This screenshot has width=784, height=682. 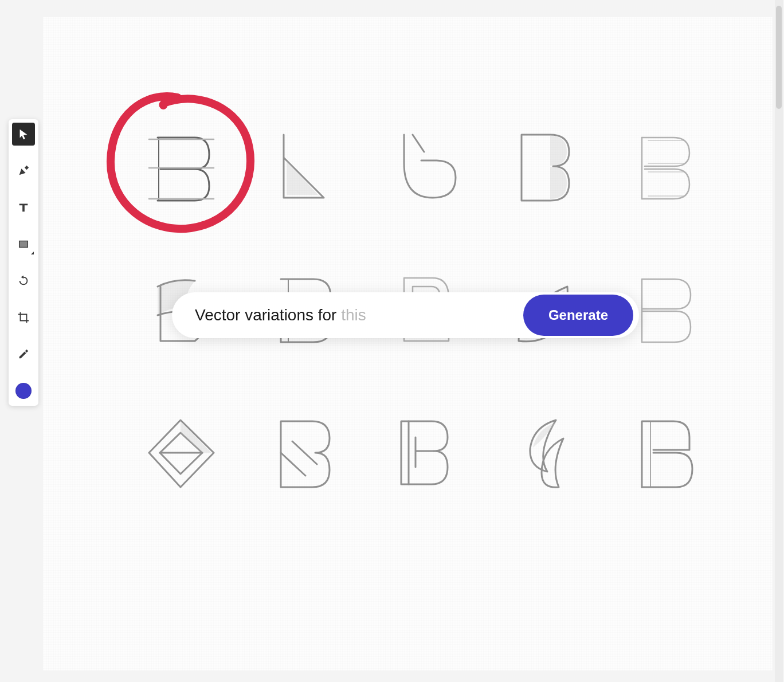 I want to click on prompt-placeholder-tail: this, so click(x=354, y=315).